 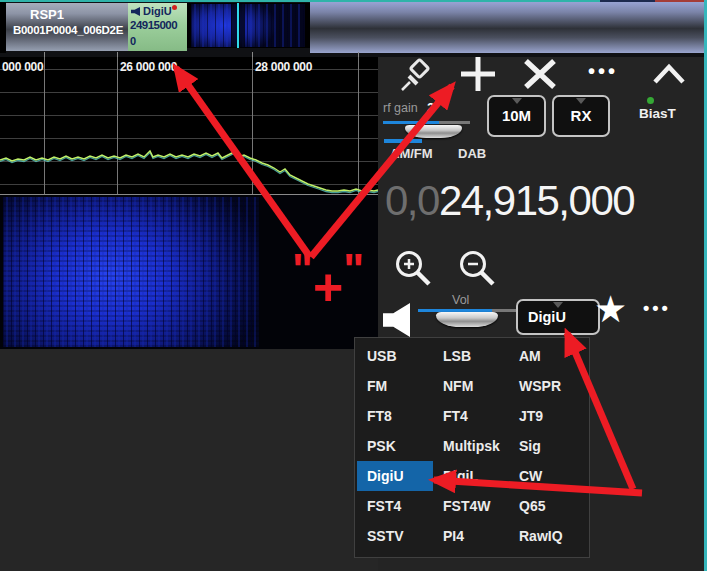 What do you see at coordinates (669, 74) in the screenshot?
I see `collapse-chevron-icon` at bounding box center [669, 74].